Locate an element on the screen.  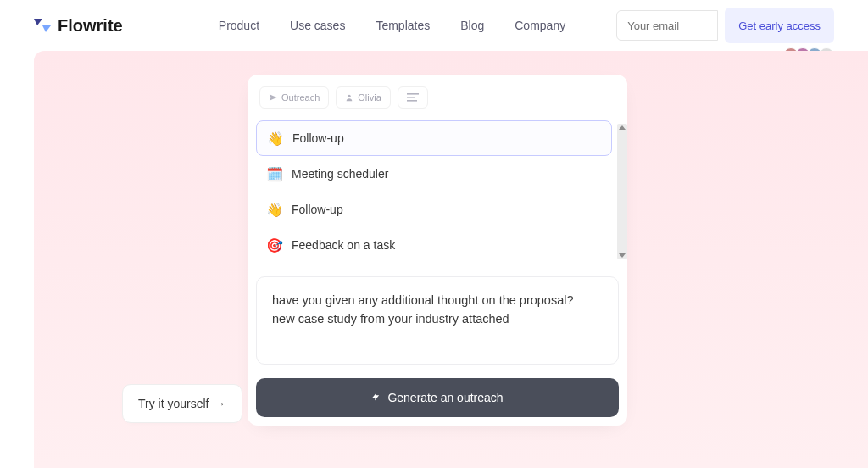
dropdown-item-label: Meeting scheduler is located at coordinates (340, 174).